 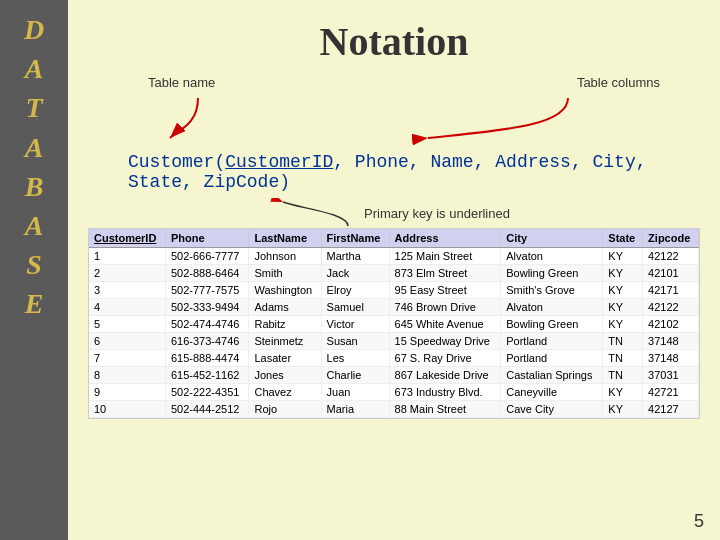 What do you see at coordinates (285, 274) in the screenshot?
I see `table-cell: Smith` at bounding box center [285, 274].